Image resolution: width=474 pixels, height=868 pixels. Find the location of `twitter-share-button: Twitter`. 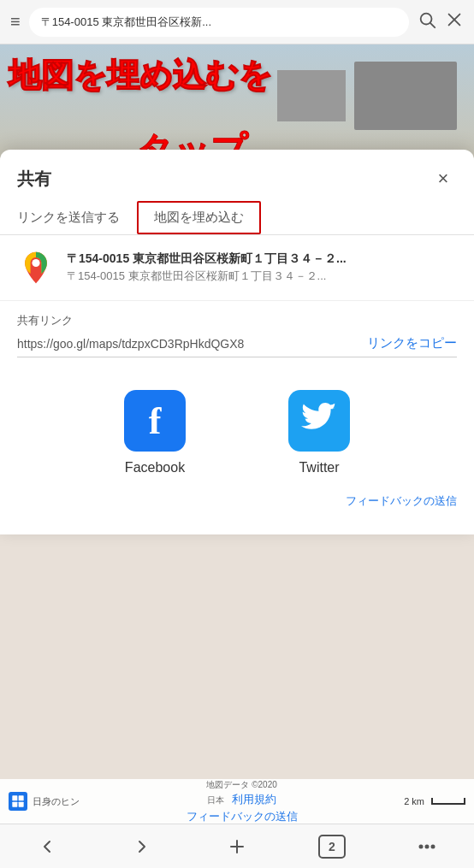

twitter-share-button: Twitter is located at coordinates (319, 433).